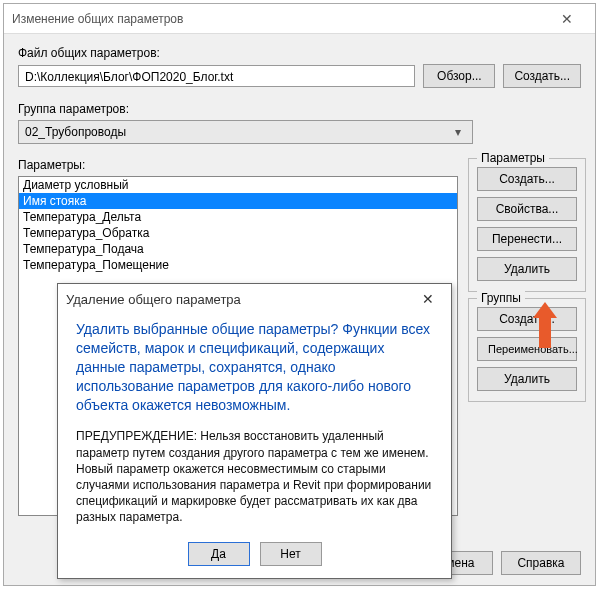 This screenshot has width=599, height=589. What do you see at coordinates (527, 379) in the screenshot?
I see `delete-group-button: Удалить` at bounding box center [527, 379].